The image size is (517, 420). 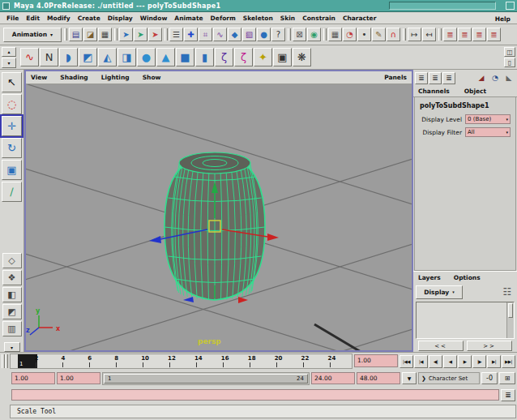 I want to click on layout-more-button: ▾, so click(x=12, y=347).